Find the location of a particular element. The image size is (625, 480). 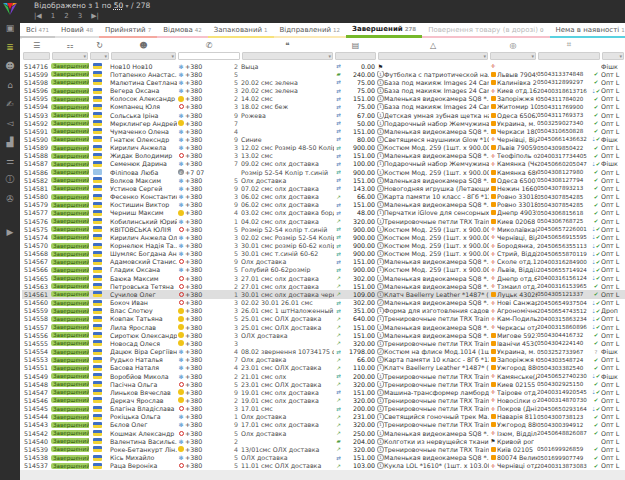

table-row: 514570 Завершений Корнелюк Надія Та... ✻… is located at coordinates (324, 245).